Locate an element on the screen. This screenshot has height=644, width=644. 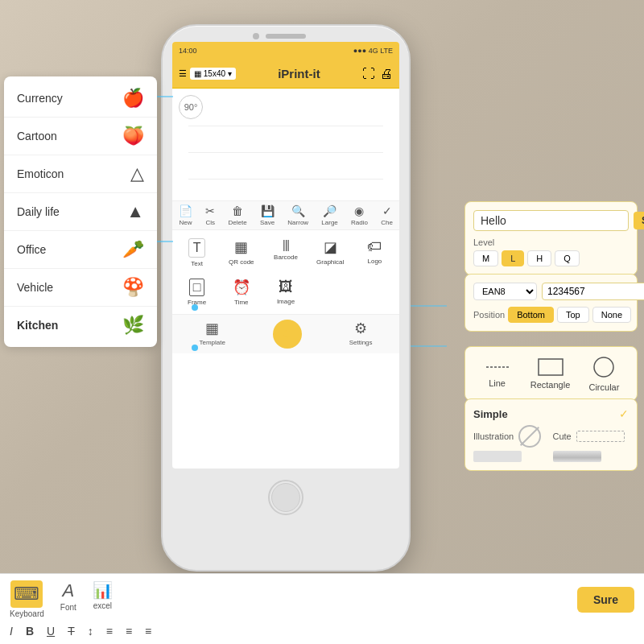
kitchen-icon: 🌿 is located at coordinates (134, 325).